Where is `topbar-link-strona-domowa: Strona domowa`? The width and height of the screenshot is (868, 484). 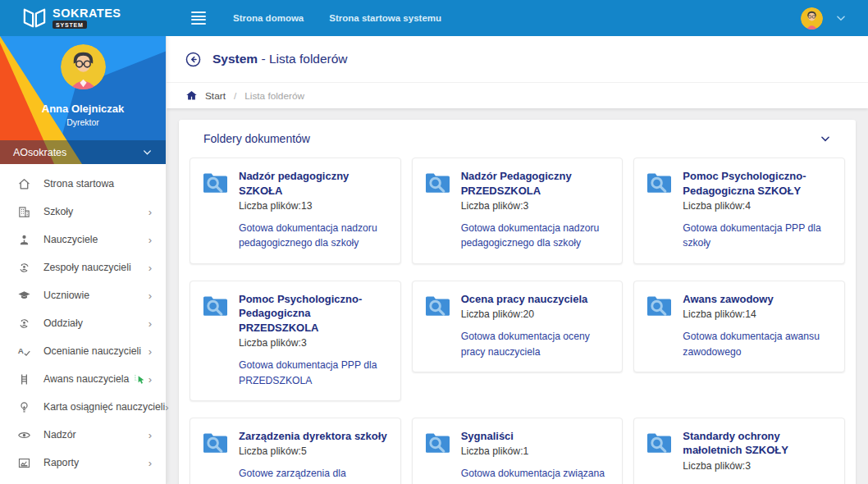 topbar-link-strona-domowa: Strona domowa is located at coordinates (268, 18).